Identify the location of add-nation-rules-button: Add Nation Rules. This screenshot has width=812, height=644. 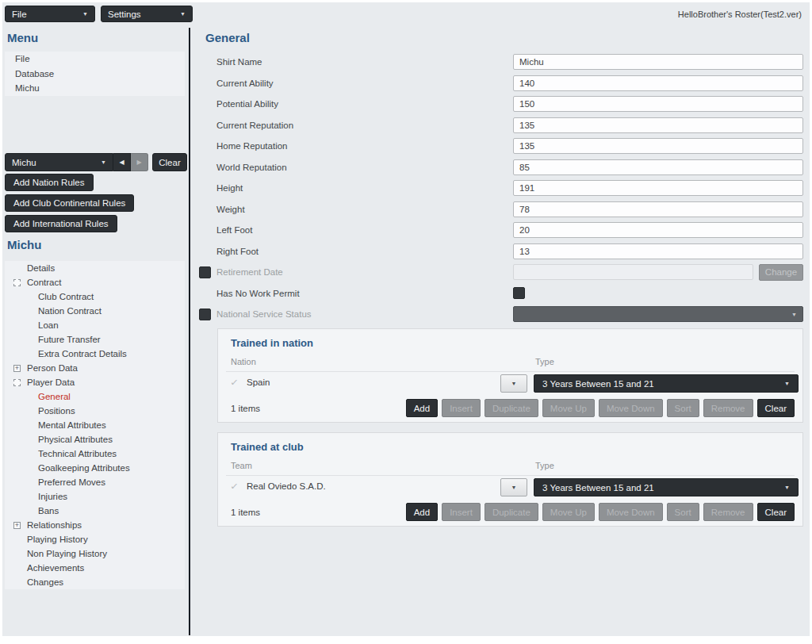
(49, 182).